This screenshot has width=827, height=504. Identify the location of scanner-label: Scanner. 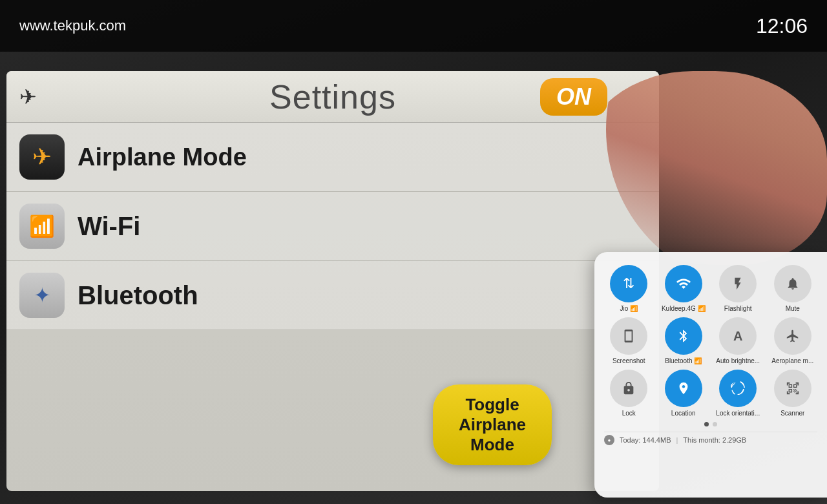
(792, 414).